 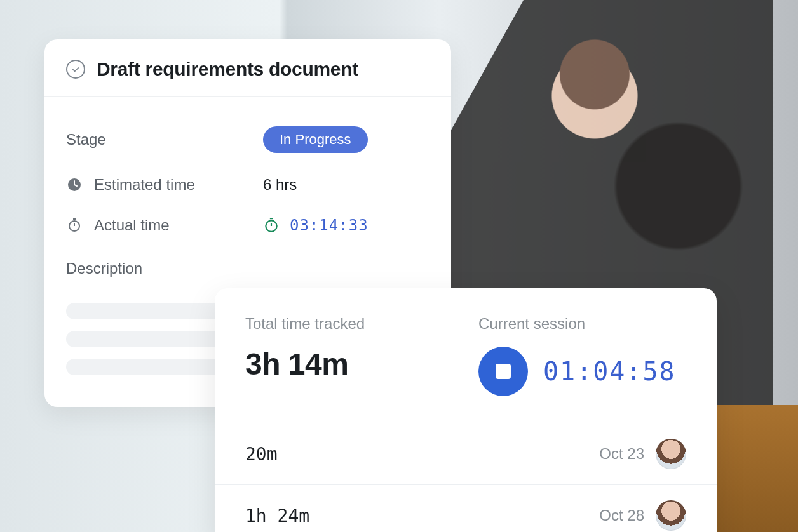 What do you see at coordinates (349, 324) in the screenshot?
I see `total-time-label: Total time tracked` at bounding box center [349, 324].